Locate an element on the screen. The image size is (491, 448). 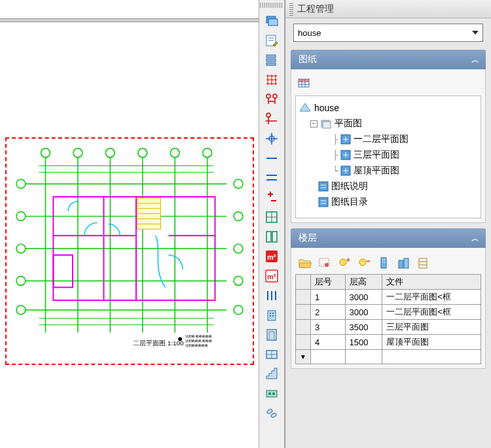
tree-group-label: 平面图 is located at coordinates (348, 124).